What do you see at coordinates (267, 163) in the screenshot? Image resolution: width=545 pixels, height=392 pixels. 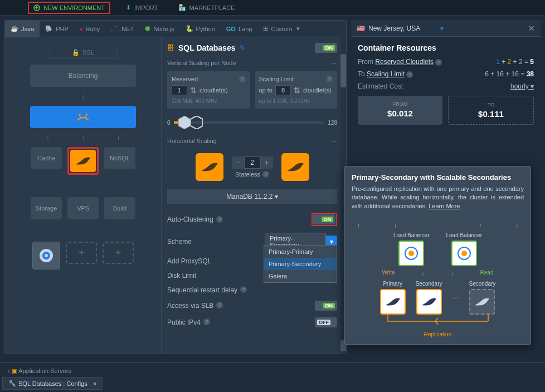 I see `increment-button: +` at bounding box center [267, 163].